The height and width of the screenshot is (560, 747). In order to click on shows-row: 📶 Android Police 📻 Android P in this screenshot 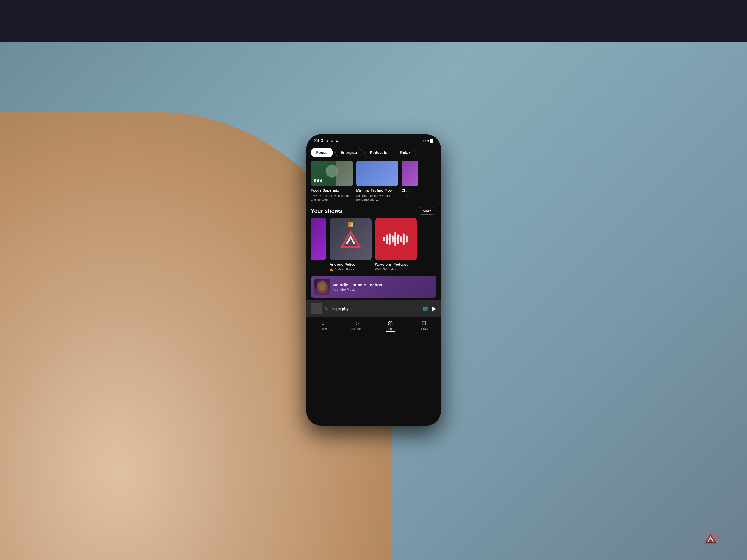, I will do `click(374, 247)`.